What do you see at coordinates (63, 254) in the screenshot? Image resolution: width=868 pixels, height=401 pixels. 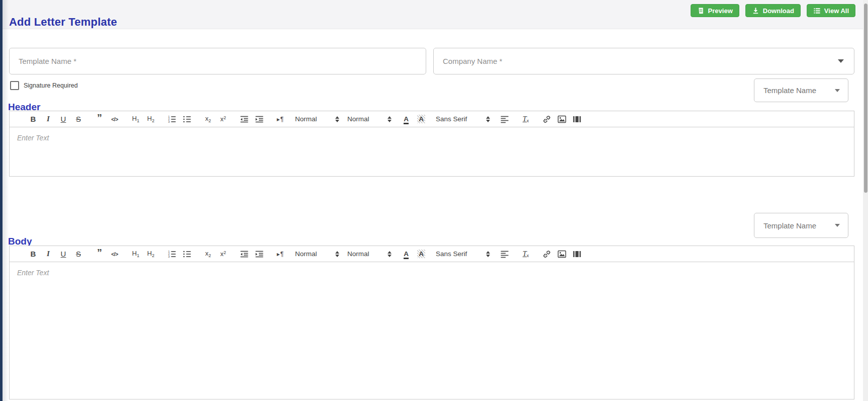 I see `underline-icon: U` at bounding box center [63, 254].